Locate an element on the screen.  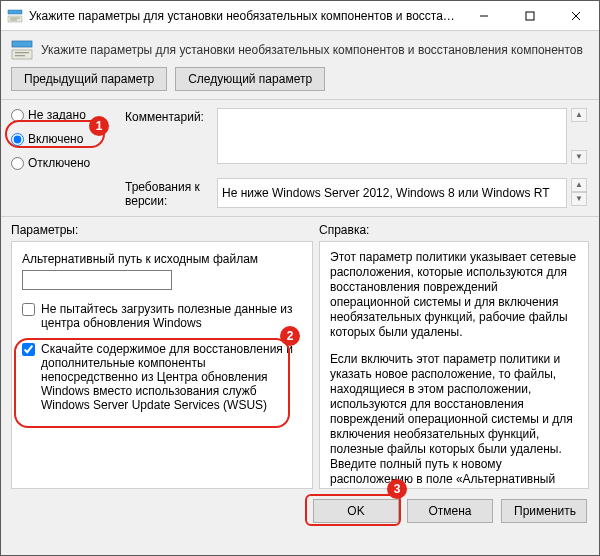
chk-no-download-input is located at coordinates (28, 310).